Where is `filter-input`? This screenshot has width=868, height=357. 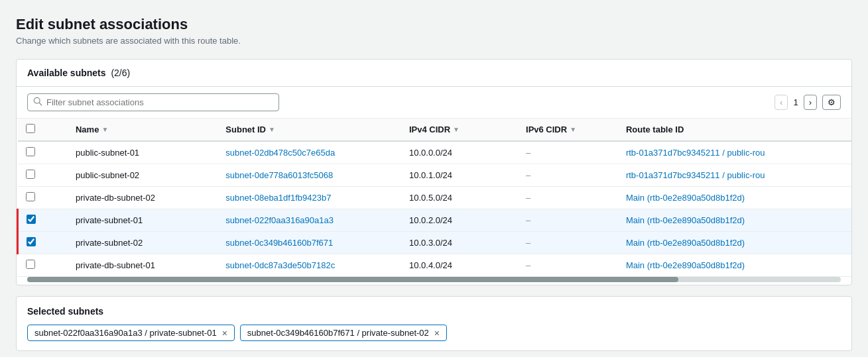
filter-input is located at coordinates (160, 102).